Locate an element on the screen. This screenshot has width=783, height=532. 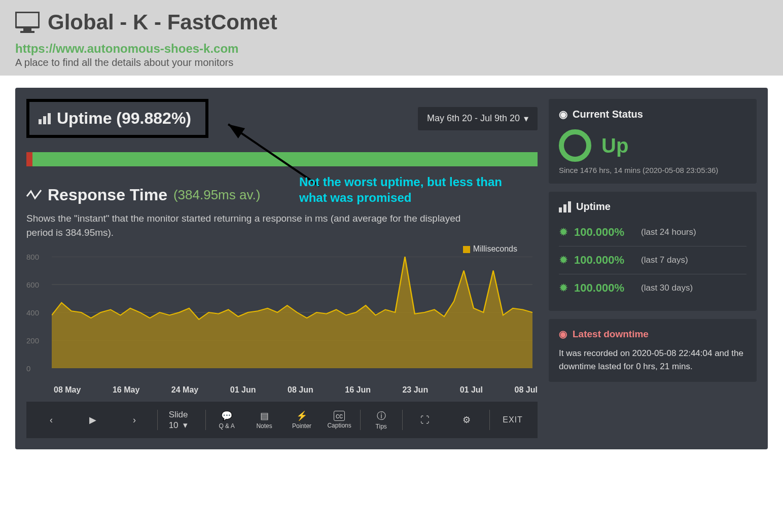
info-icon: ⓘ is located at coordinates (381, 416).